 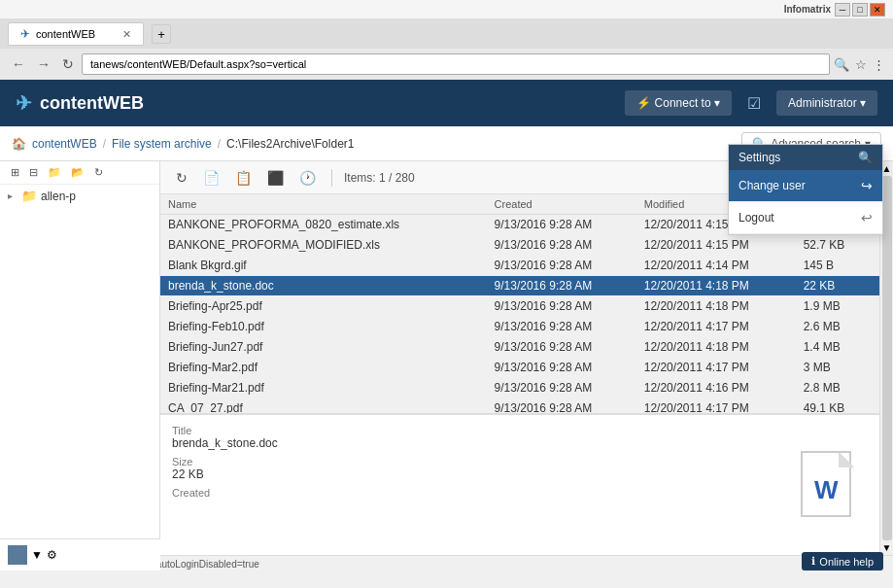 What do you see at coordinates (807, 10) in the screenshot?
I see `infomatrix-label: Infomatrix` at bounding box center [807, 10].